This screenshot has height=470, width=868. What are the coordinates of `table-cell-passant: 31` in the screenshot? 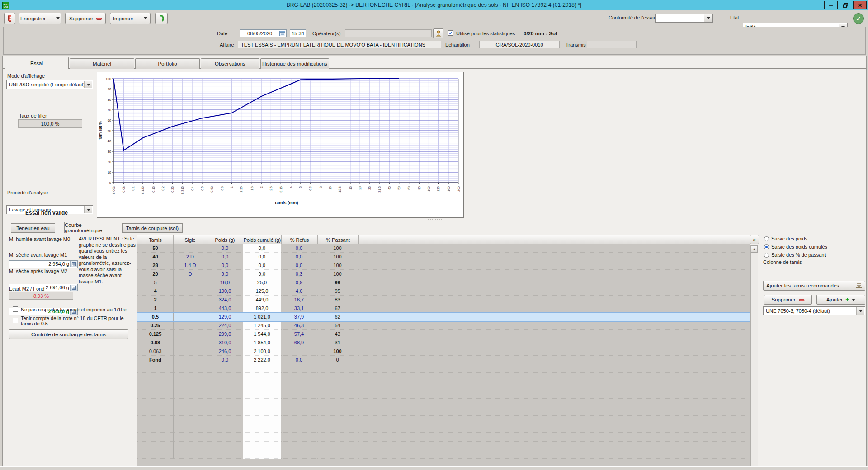 It's located at (338, 343).